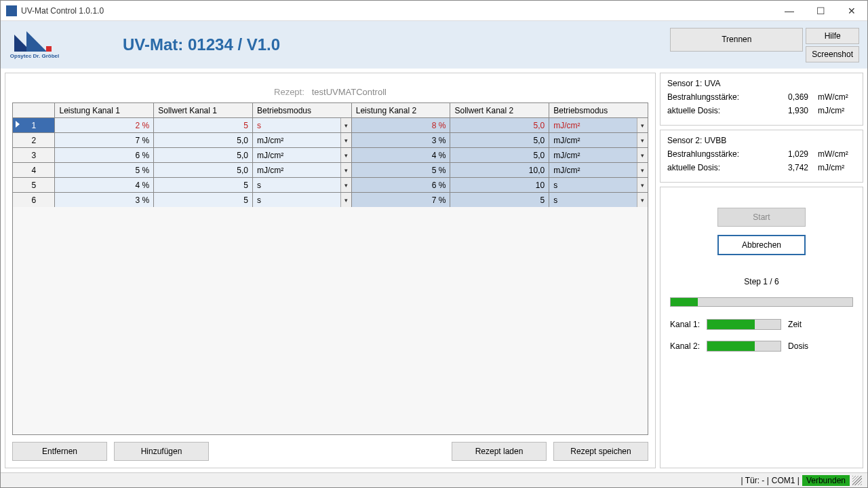  I want to click on rezept-speichern-button: Rezept speichen, so click(601, 451).